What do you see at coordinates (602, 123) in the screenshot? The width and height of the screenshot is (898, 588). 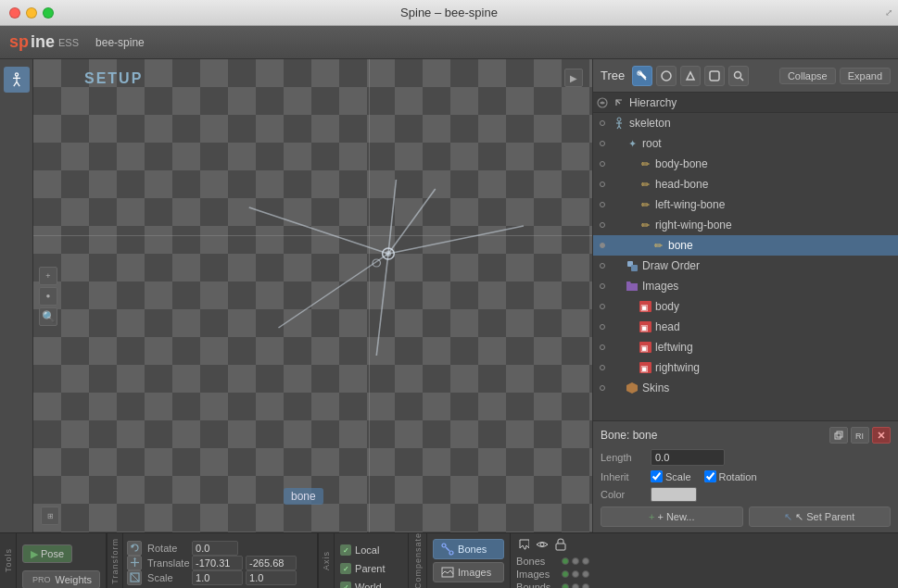 I see `vis-dot-skeleton` at bounding box center [602, 123].